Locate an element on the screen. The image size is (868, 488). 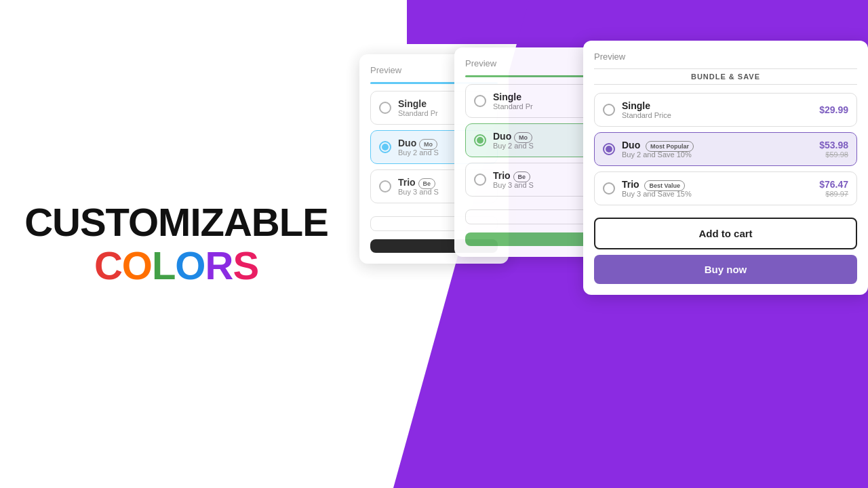
card3-price-orig-trio: $89.97 is located at coordinates (834, 194).